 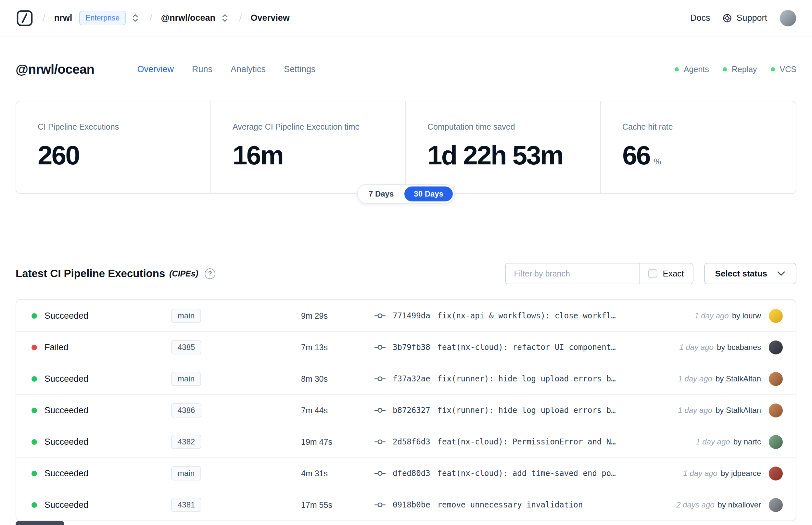 I want to click on cipe-row: Succeeded main 8m 30s f37a32ae fix(runne…, so click(x=406, y=378).